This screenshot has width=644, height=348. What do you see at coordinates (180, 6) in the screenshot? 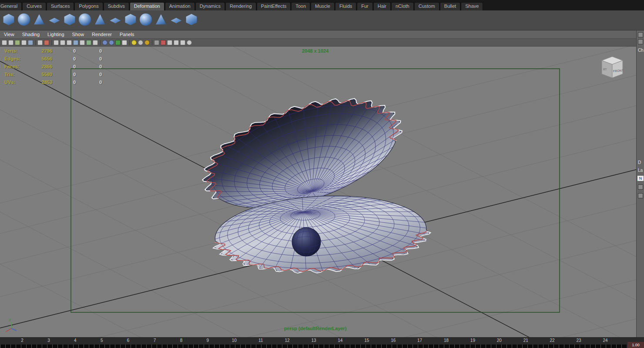
I see `shelf-tab-animation: Animation` at bounding box center [180, 6].